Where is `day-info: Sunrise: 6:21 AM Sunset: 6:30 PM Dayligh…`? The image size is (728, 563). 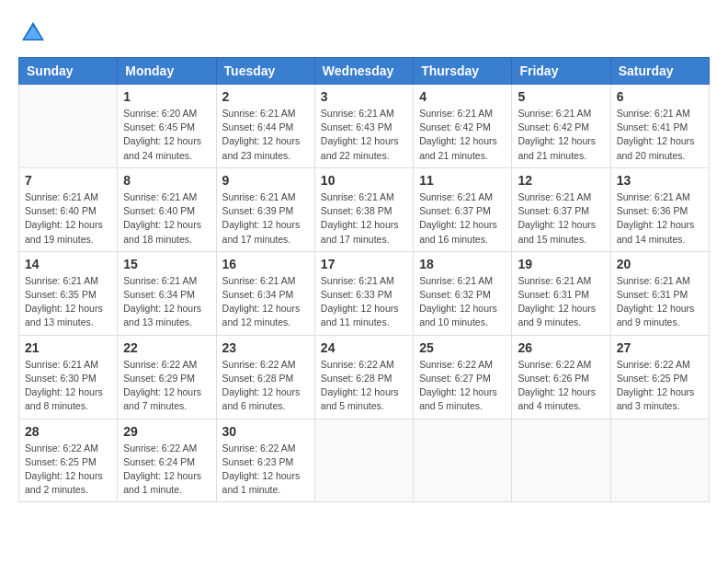 day-info: Sunrise: 6:21 AM Sunset: 6:30 PM Dayligh… is located at coordinates (68, 386).